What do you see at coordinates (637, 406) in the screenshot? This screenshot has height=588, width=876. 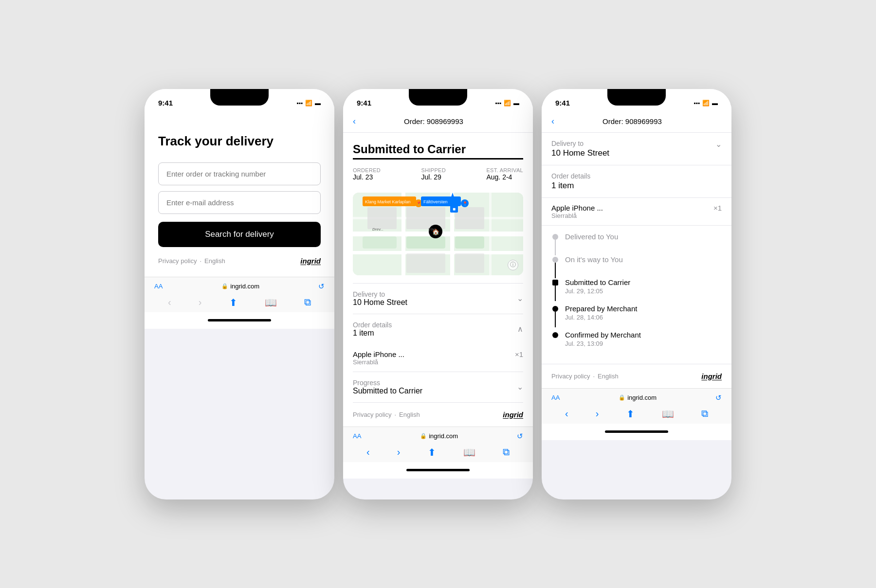 I see `browser-bar-3: AA 🔒 ingrid.com ↺ ‹ › ⬆ 📖 ⧉` at bounding box center [637, 406].